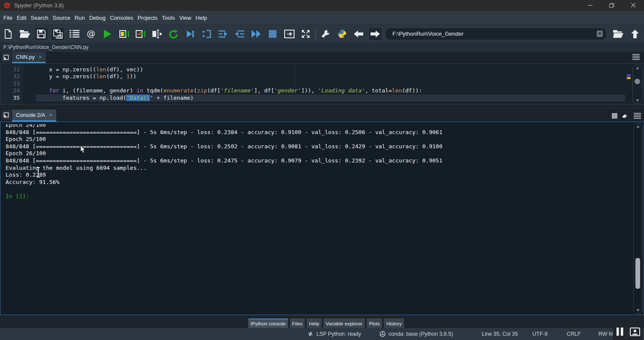 The height and width of the screenshot is (340, 644). What do you see at coordinates (318, 182) in the screenshot?
I see `console-output-line: Accuracy: 91.56%` at bounding box center [318, 182].